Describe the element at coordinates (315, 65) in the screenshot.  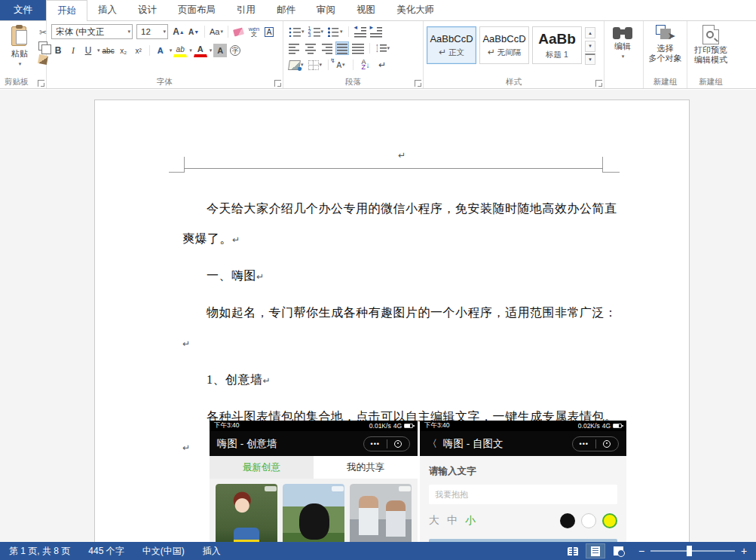
I see `borders-button: ▾` at that location.